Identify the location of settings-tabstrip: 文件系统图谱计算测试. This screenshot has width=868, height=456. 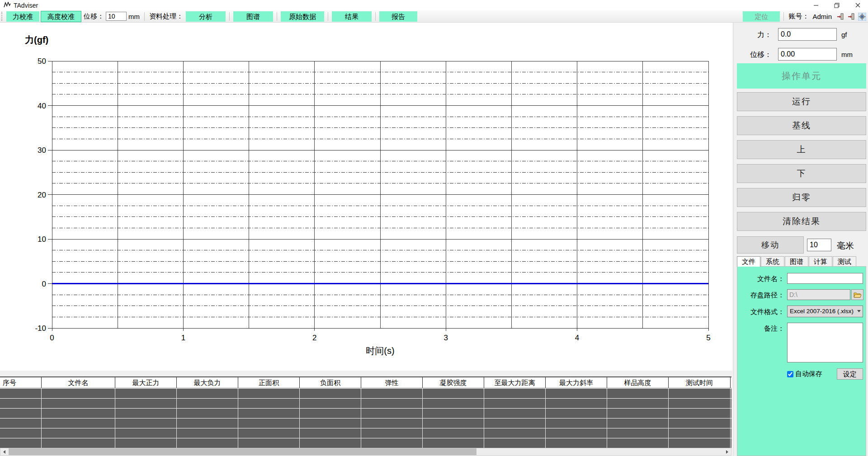
(802, 261).